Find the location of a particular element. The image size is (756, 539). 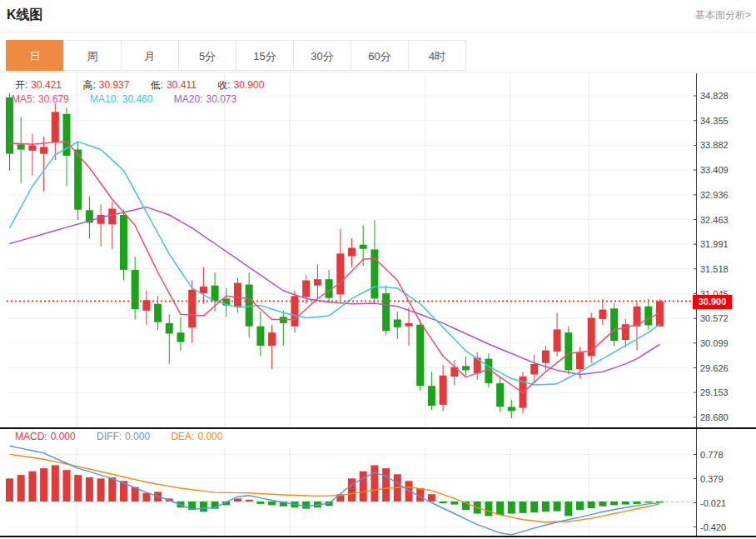

svg-text: 30.099 is located at coordinates (714, 343).